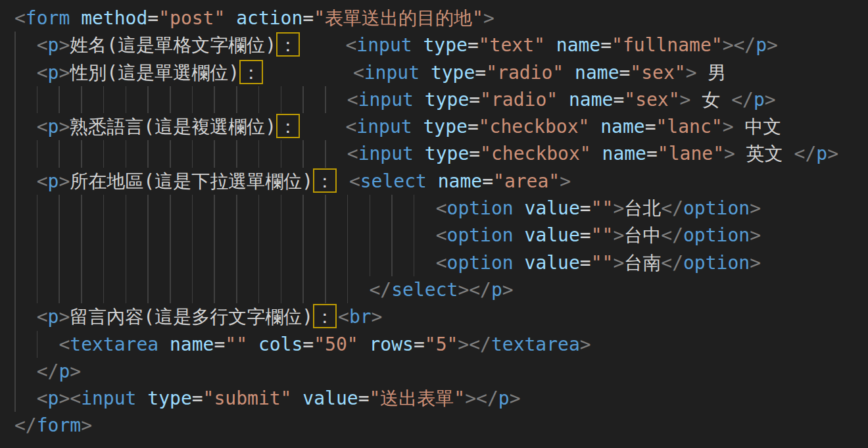 Image resolution: width=868 pixels, height=448 pixels. Describe the element at coordinates (155, 72) in the screenshot. I see `code-token-text: 性別(這是單選欄位)` at that location.